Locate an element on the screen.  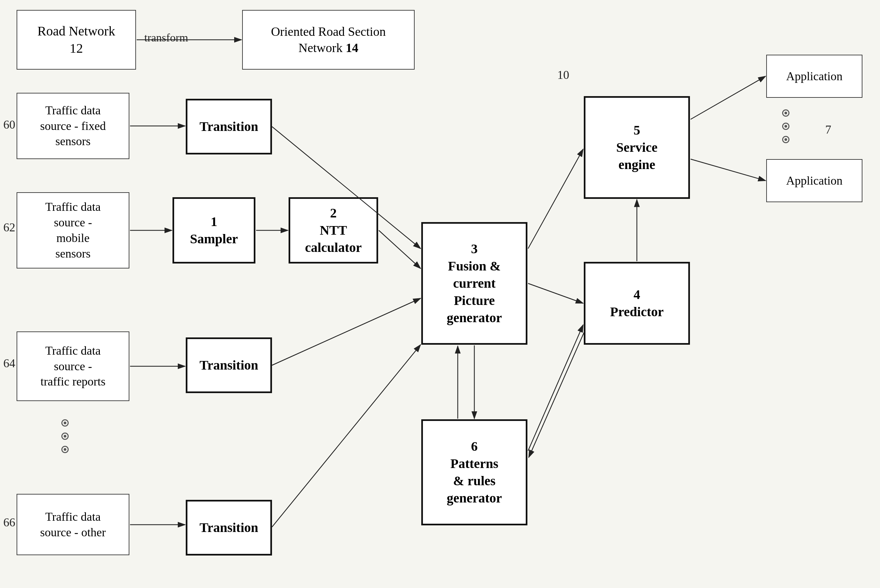
arrow-trans3-to-fusion is located at coordinates (346, 436).